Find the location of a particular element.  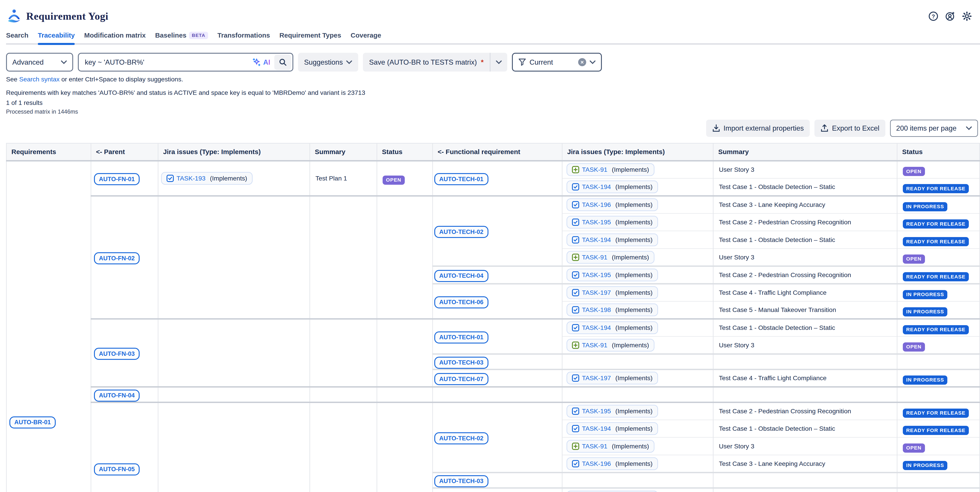

page-size-select: 200 items per page is located at coordinates (934, 129).